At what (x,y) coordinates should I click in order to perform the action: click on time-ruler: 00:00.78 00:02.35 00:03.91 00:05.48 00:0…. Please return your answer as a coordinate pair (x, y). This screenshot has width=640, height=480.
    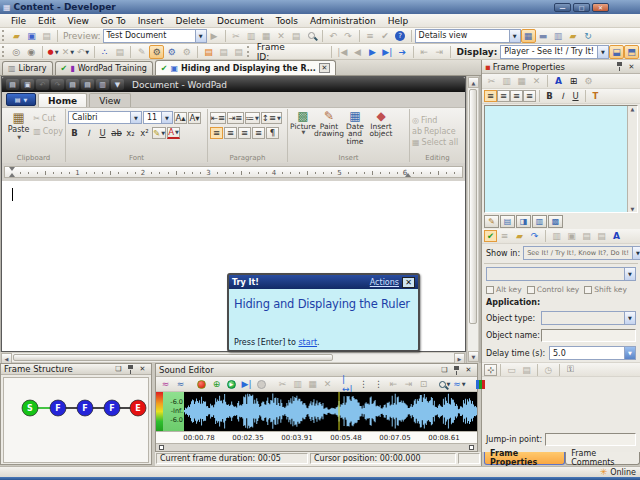
    Looking at the image, I should click on (316, 438).